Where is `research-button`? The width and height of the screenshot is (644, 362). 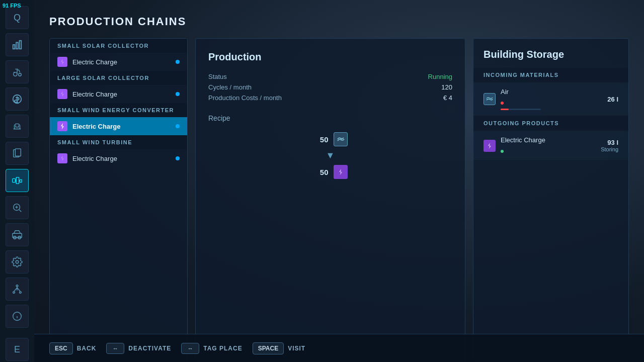
research-button is located at coordinates (17, 208).